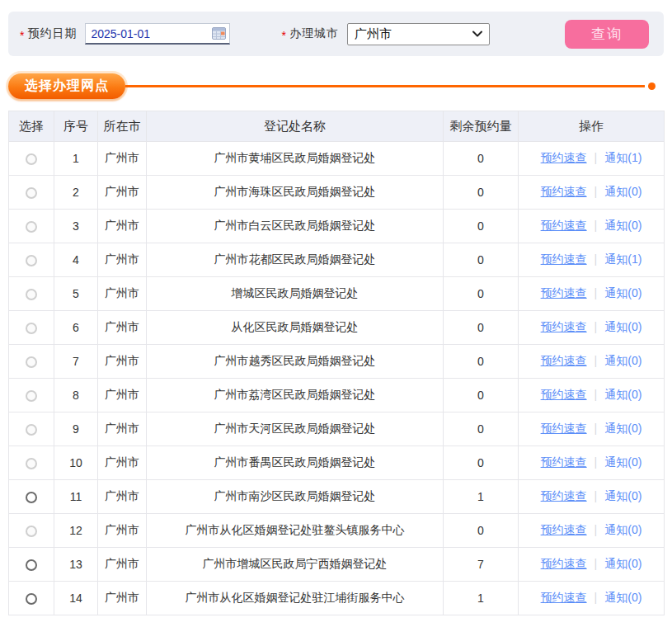 Image resolution: width=672 pixels, height=627 pixels. Describe the element at coordinates (125, 34) in the screenshot. I see `date-field: * 预约日期 2025-01-01` at that location.